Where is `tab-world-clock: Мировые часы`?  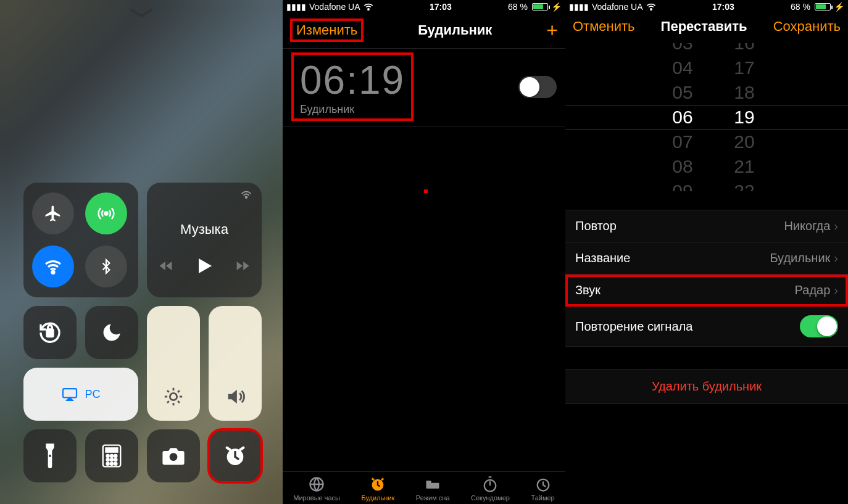 tab-world-clock: Мировые часы is located at coordinates (317, 489).